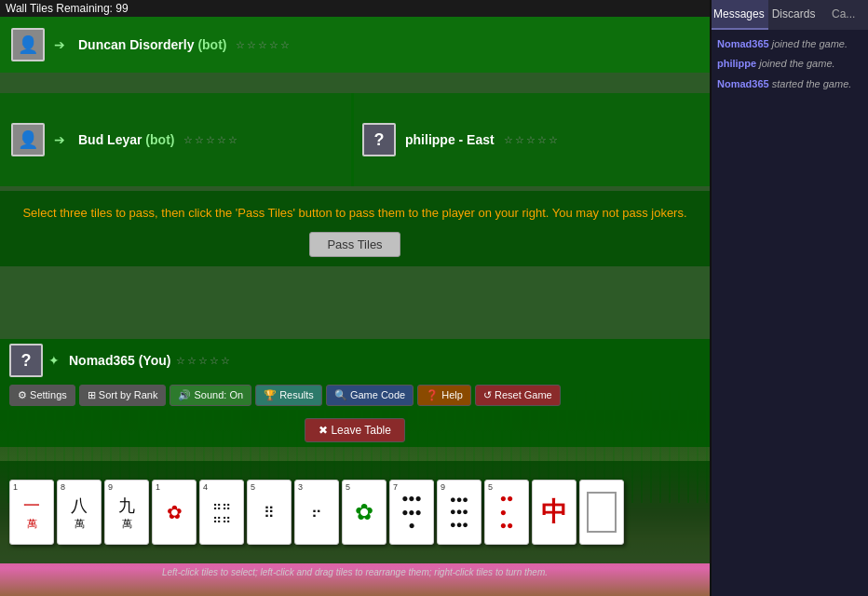  I want to click on settings-button: ⚙ Settings, so click(43, 395).